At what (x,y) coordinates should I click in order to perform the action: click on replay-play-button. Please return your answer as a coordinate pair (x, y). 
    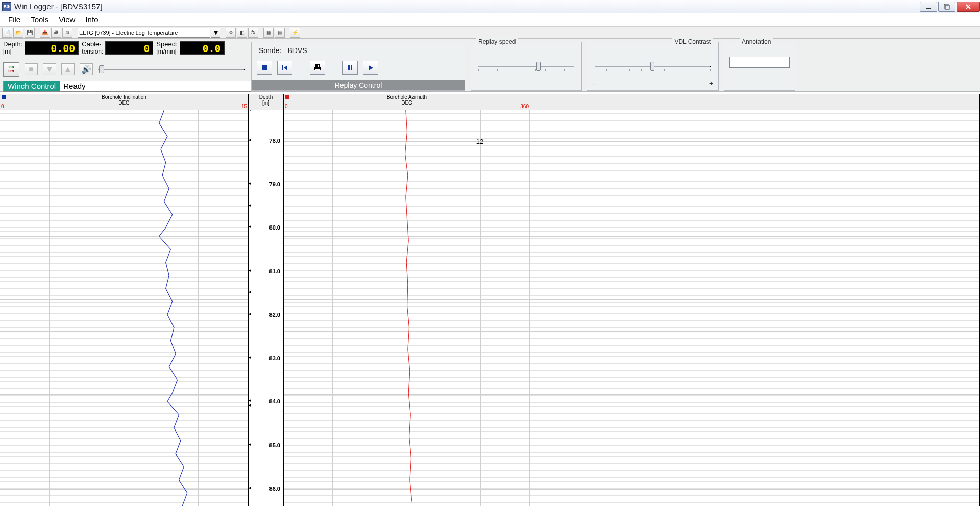
    Looking at the image, I should click on (371, 68).